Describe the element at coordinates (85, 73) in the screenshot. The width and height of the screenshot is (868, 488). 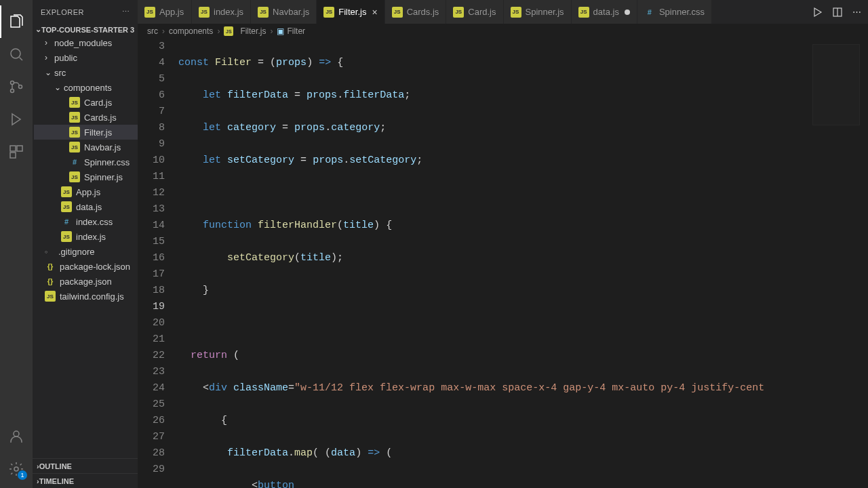
I see `folder-src: ⌄src` at that location.